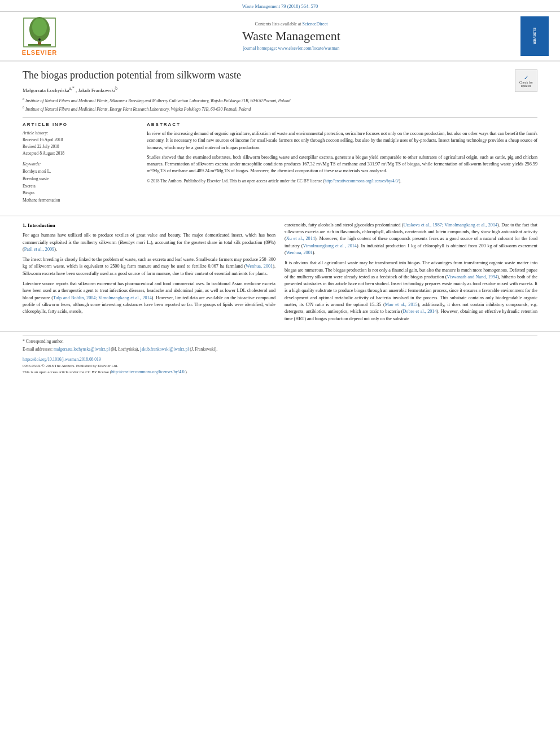  Describe the element at coordinates (280, 76) in the screenshot. I see `article-title: The biogas production potential from sil…` at that location.